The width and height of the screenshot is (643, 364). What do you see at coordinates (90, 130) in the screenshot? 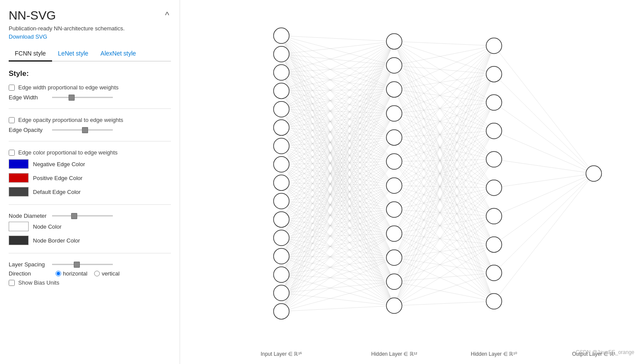
I see `edge-opacity-slider-row: Edge Opacity` at bounding box center [90, 130].